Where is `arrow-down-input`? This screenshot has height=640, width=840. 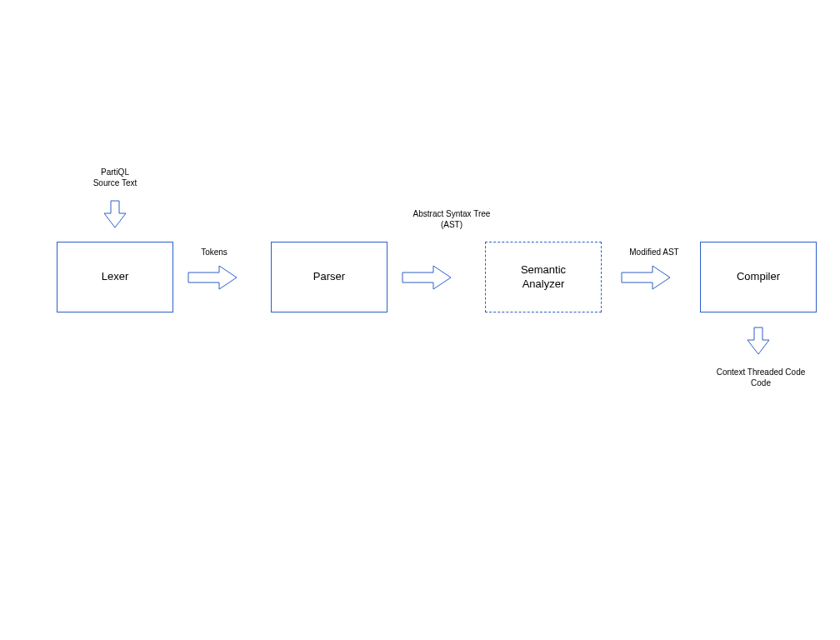
arrow-down-input is located at coordinates (115, 214).